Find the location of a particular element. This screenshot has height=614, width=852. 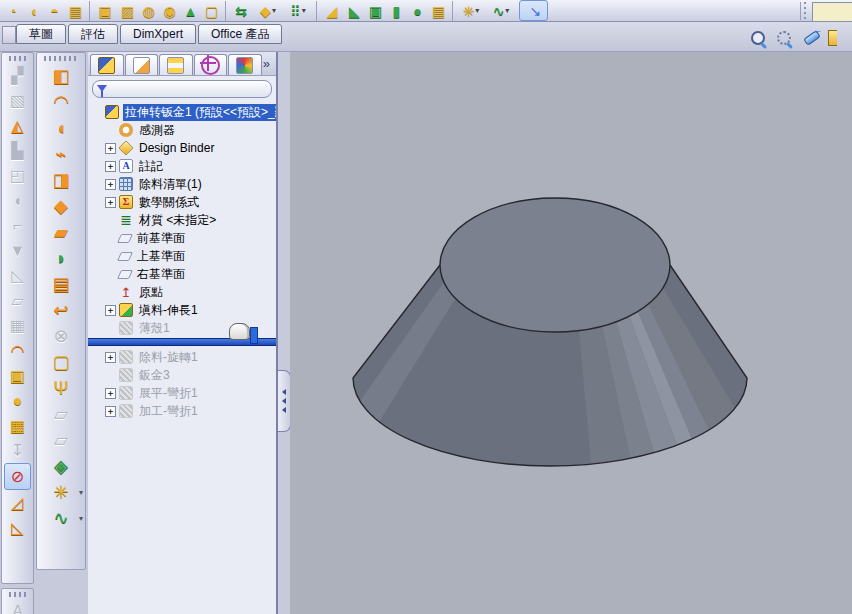

curve-wrap-icon: ◖ is located at coordinates (34, 11).